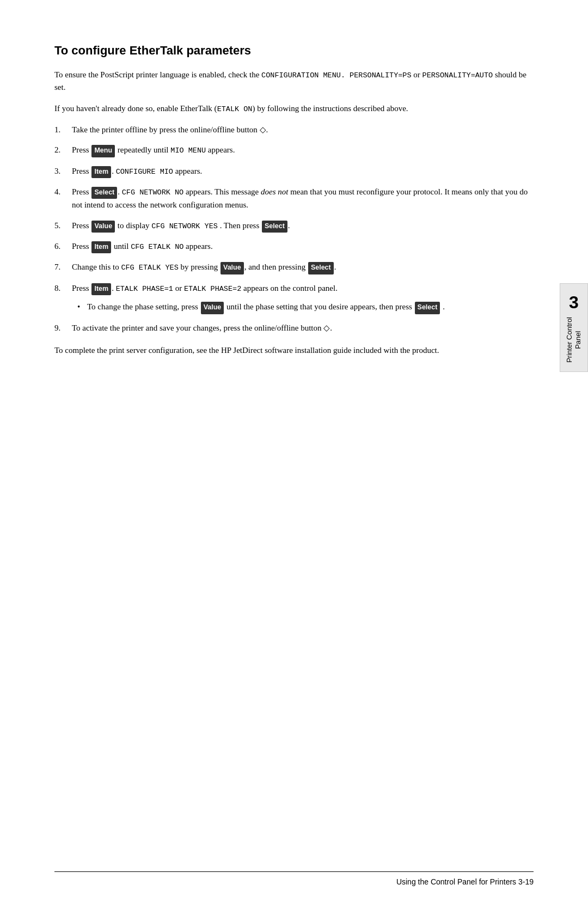 This screenshot has height=909, width=588. Describe the element at coordinates (321, 268) in the screenshot. I see `select-button-label-7: Select` at that location.